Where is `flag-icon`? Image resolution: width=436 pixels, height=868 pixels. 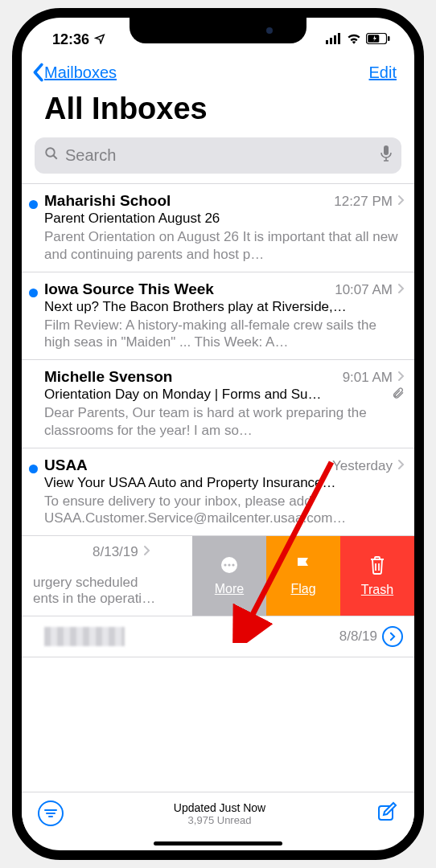 flag-icon is located at coordinates (303, 567).